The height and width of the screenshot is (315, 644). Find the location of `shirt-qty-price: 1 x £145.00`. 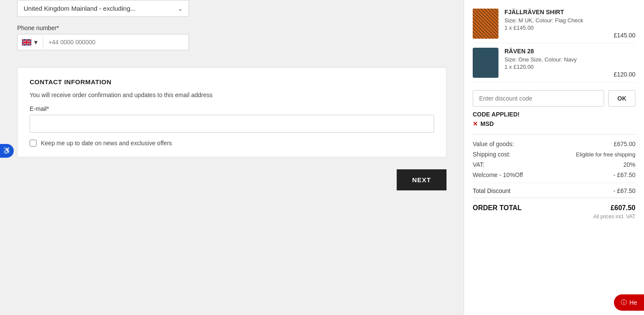

shirt-qty-price: 1 x £145.00 is located at coordinates (556, 28).